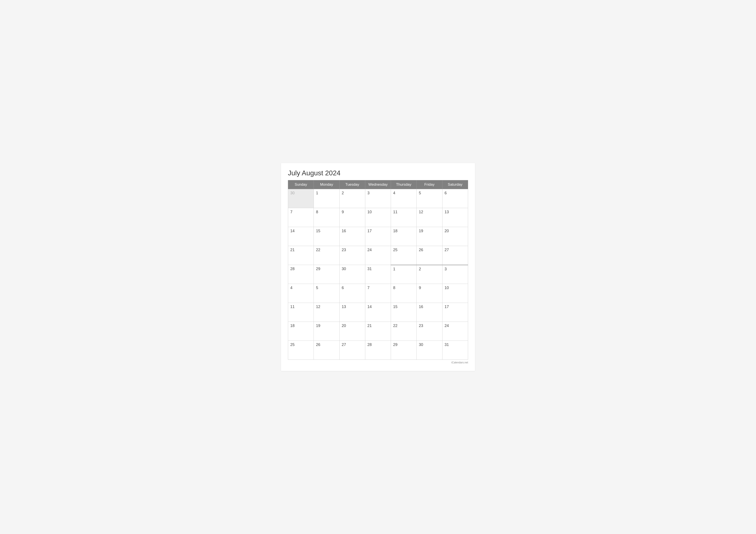 Image resolution: width=756 pixels, height=534 pixels. What do you see at coordinates (378, 217) in the screenshot?
I see `week-row-1: 78910111213` at bounding box center [378, 217].